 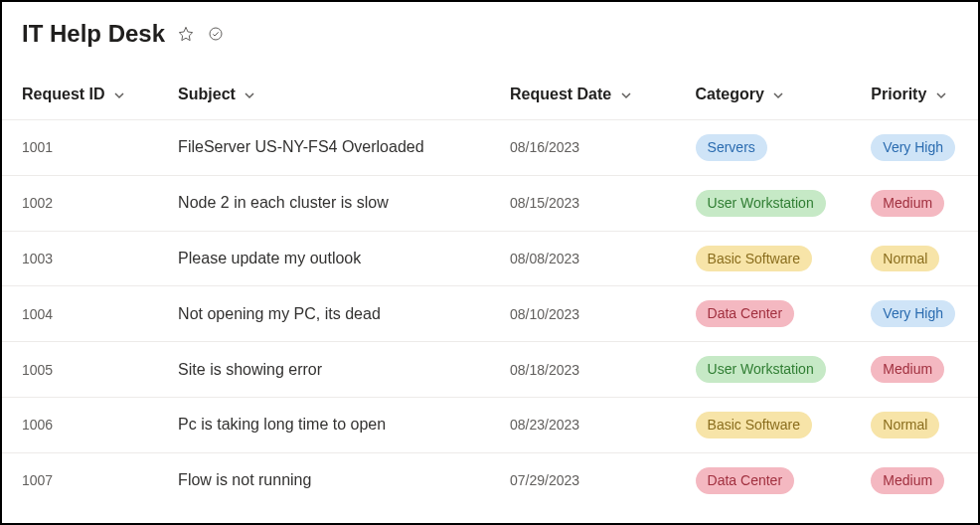 What do you see at coordinates (763, 148) in the screenshot?
I see `cell-category: Servers` at bounding box center [763, 148].